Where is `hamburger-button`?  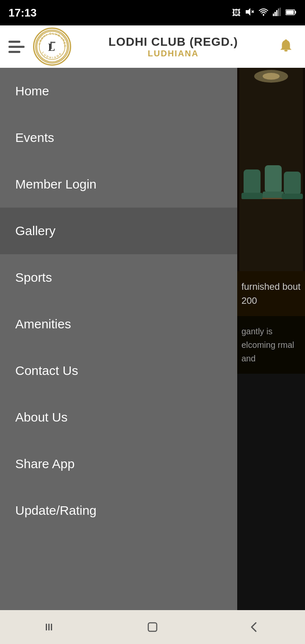 hamburger-button is located at coordinates (17, 47).